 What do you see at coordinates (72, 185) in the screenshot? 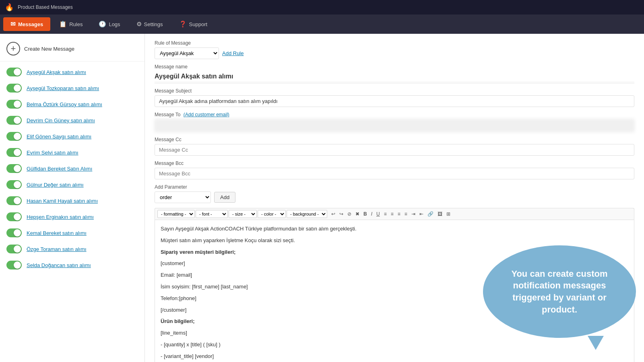
I see `sidebar-item-8: Gülnur Değer satın alımı` at bounding box center [72, 185].